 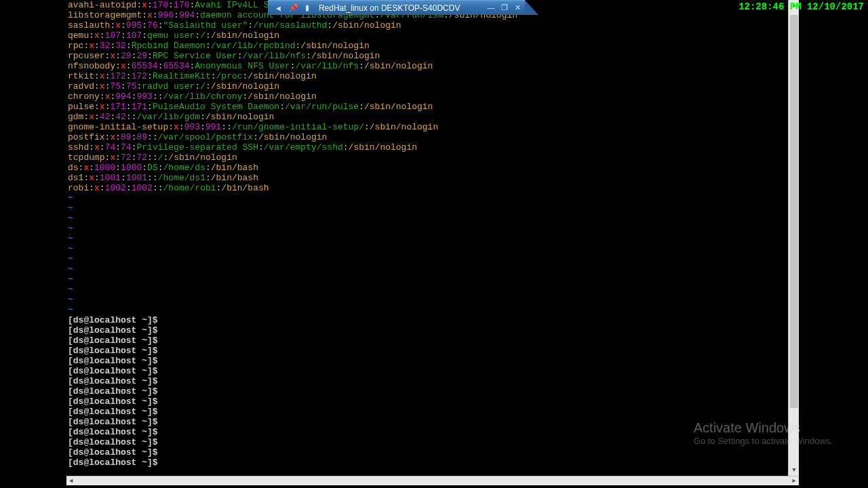 I want to click on tab-wedge, so click(x=532, y=7).